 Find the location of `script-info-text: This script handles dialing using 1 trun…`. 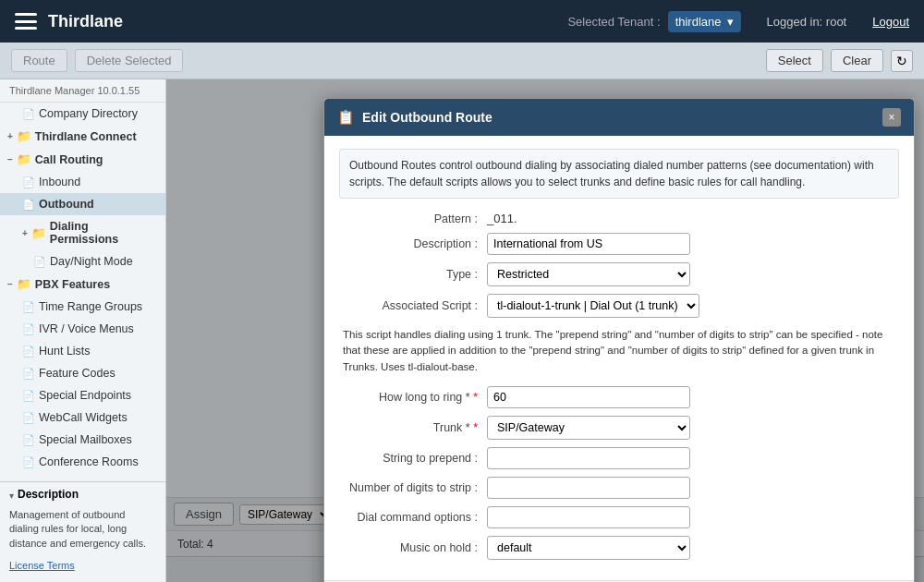

script-info-text: This script handles dialing using 1 trun… is located at coordinates (619, 351).